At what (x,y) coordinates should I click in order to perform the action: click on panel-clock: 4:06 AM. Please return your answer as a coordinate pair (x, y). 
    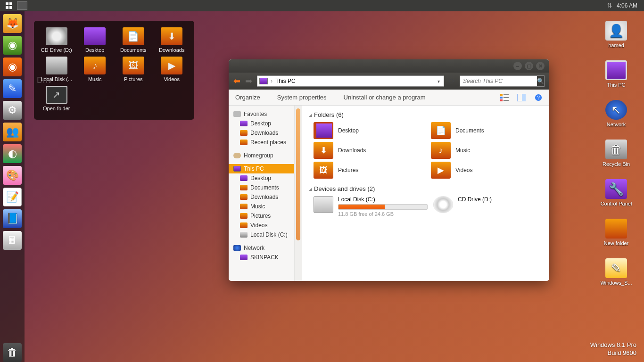
    Looking at the image, I should click on (627, 6).